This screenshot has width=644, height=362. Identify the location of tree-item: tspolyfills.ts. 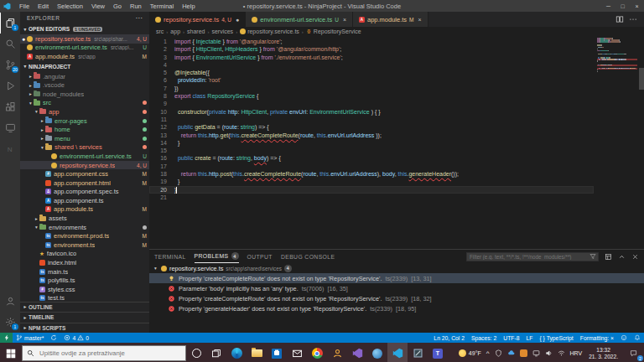
(85, 280).